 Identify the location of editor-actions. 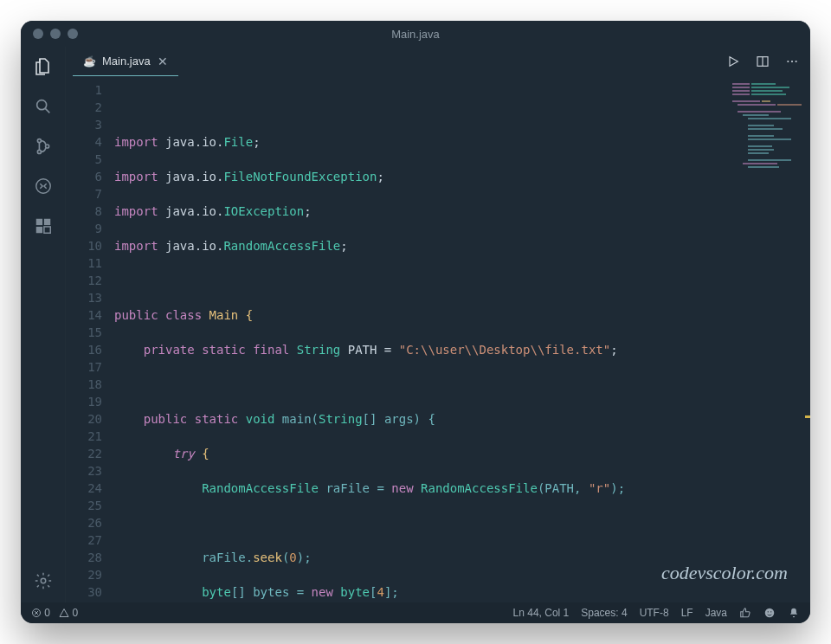
(763, 61).